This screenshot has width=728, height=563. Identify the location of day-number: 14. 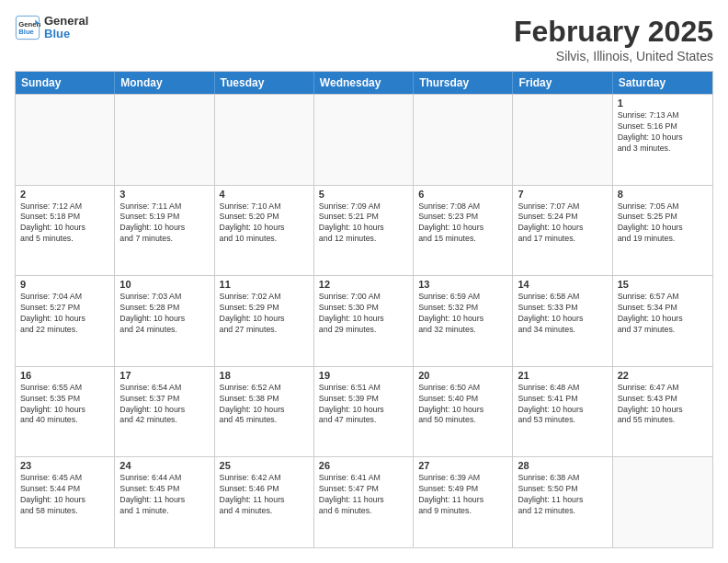
(563, 284).